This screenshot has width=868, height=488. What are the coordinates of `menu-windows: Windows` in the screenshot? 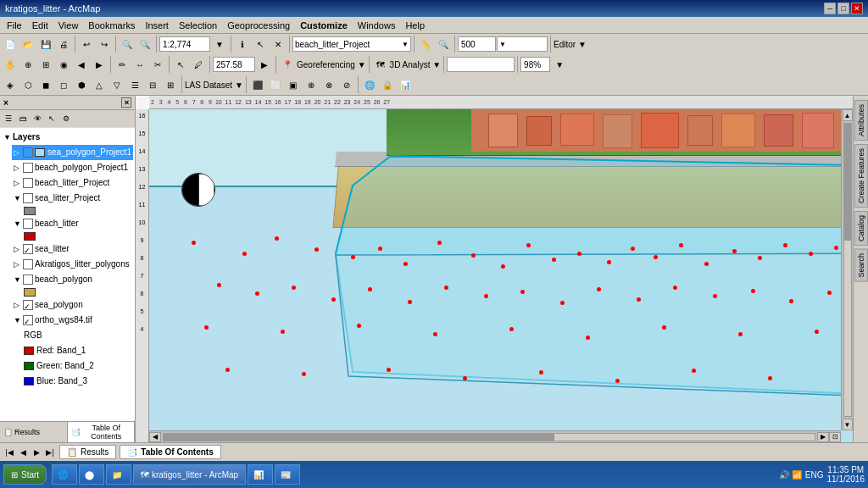 It's located at (376, 25).